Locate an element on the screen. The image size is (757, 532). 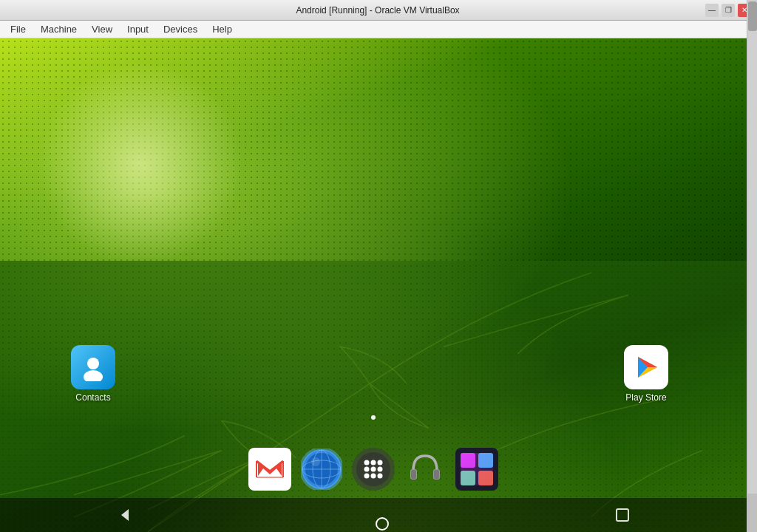
menu-help: Help is located at coordinates (222, 30).